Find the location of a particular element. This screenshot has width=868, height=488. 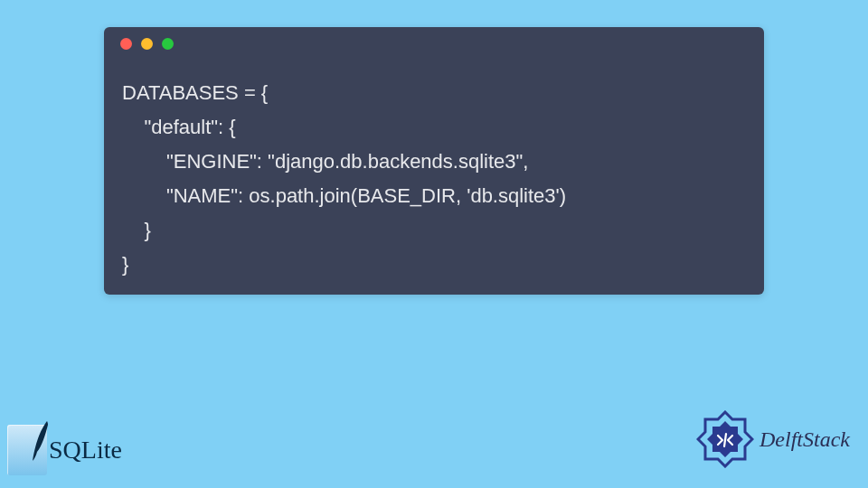

code-line: DATABASES = { is located at coordinates (434, 93).